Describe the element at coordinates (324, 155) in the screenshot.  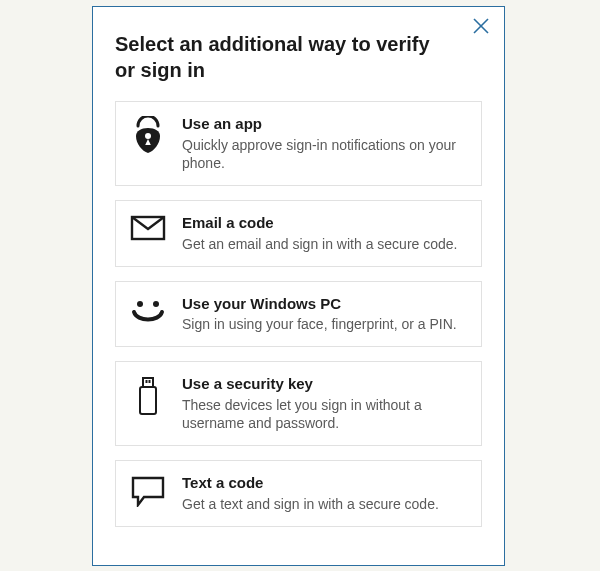
I see `option-desc: Quickly approve sign-in notifications on…` at that location.